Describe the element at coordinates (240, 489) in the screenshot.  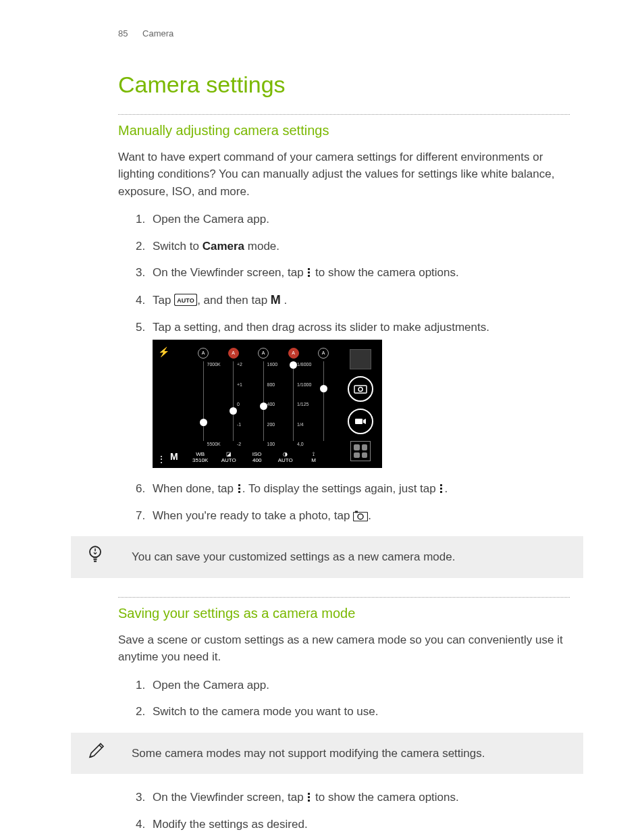
I see `menu-dots-icon` at that location.